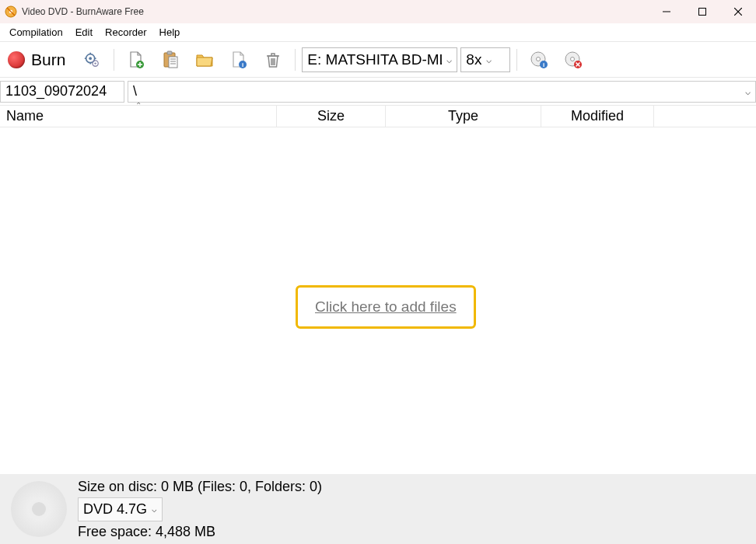  I want to click on delete-button, so click(273, 60).